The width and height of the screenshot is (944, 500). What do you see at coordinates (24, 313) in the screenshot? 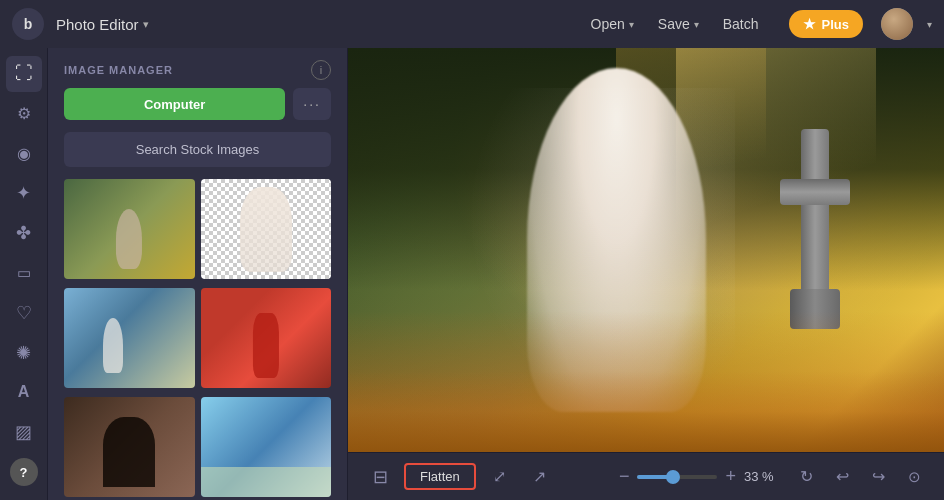
I see `sidebar-item-heart: ♡` at bounding box center [24, 313].